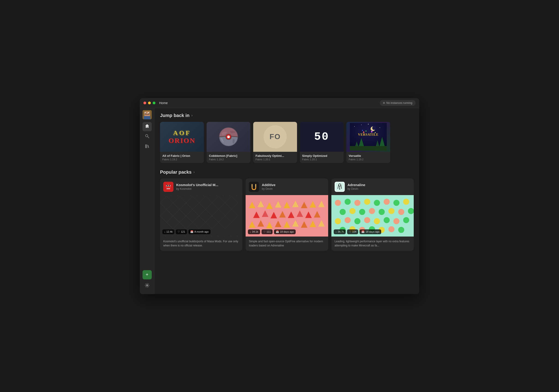  I want to click on settings-icon, so click(147, 286).